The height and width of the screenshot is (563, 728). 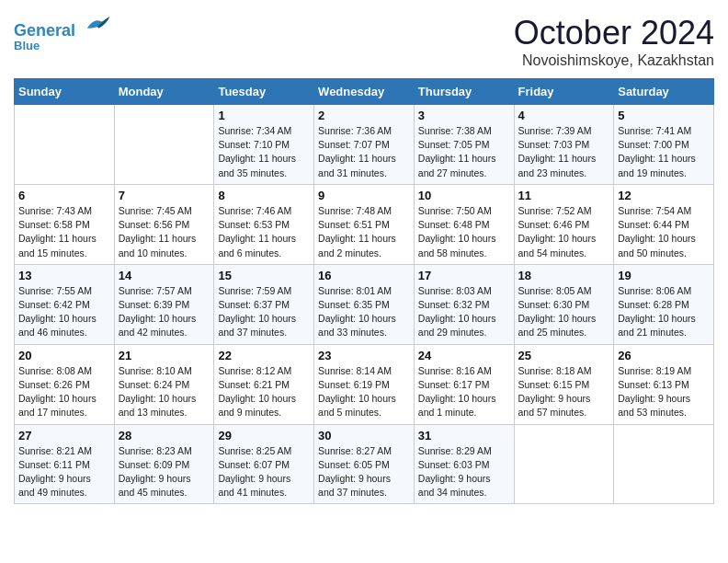 I want to click on day-info: Sunrise: 7:34 AM Sunset: 7:10 PM Dayligh…, so click(x=264, y=153).